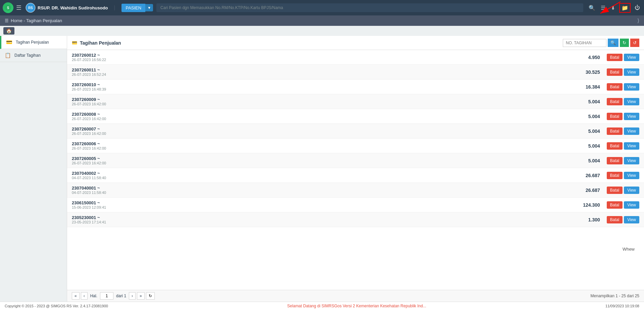  What do you see at coordinates (19, 8) in the screenshot?
I see `hamburger-menu: ☰` at bounding box center [19, 8].